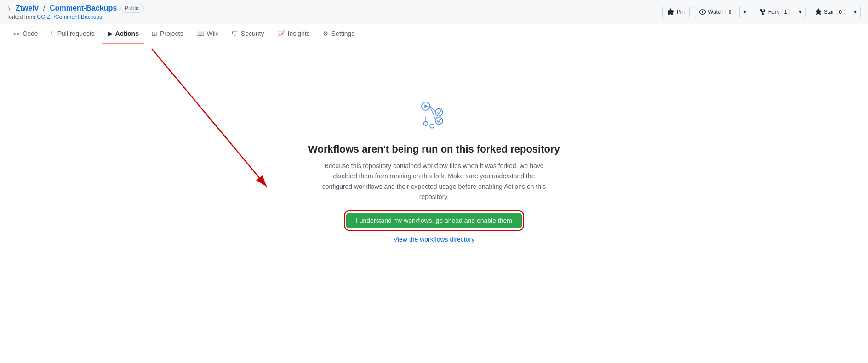 The height and width of the screenshot is (363, 868). Describe the element at coordinates (132, 8) in the screenshot. I see `visibility-badge: Public` at that location.